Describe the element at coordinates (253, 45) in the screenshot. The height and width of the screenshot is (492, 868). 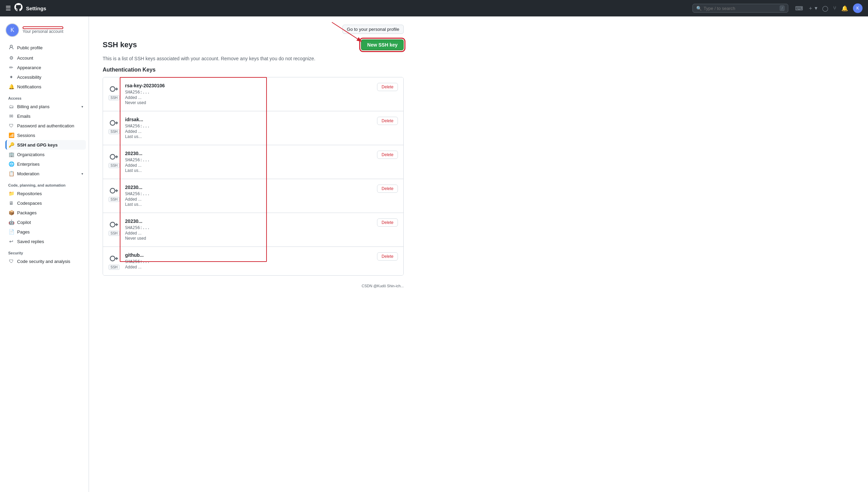
I see `page-header: SSH keys New SSH key` at that location.